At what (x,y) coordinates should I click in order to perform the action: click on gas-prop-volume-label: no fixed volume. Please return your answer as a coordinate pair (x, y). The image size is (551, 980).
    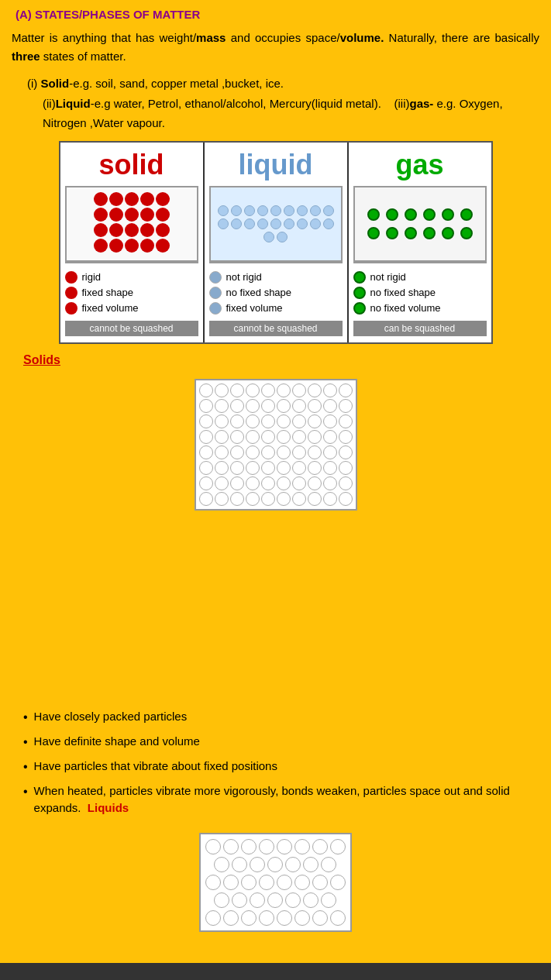
    Looking at the image, I should click on (406, 308).